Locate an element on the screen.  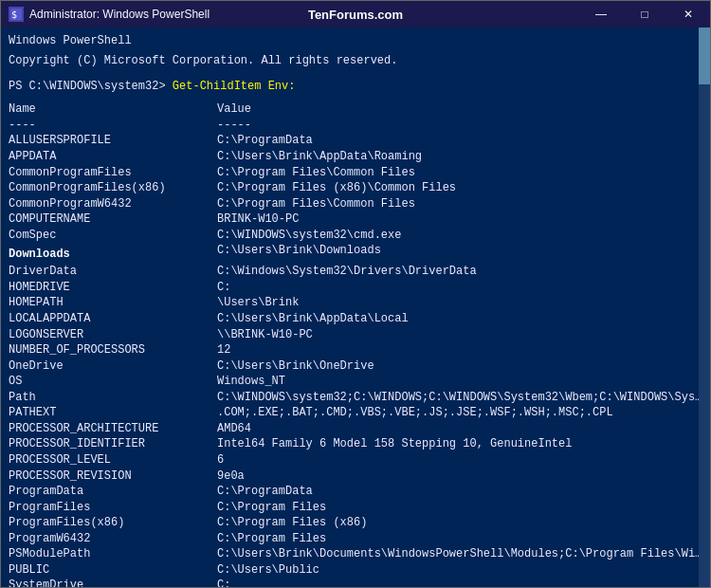
env-row-name: CommonProgramW6432 is located at coordinates (113, 205).